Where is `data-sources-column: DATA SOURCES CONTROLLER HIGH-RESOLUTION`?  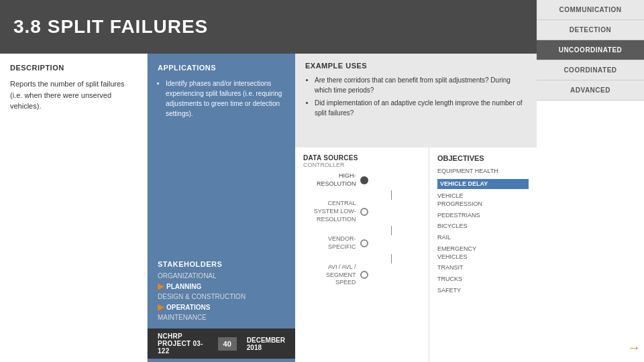 data-sources-column: DATA SOURCES CONTROLLER HIGH-RESOLUTION is located at coordinates (362, 255).